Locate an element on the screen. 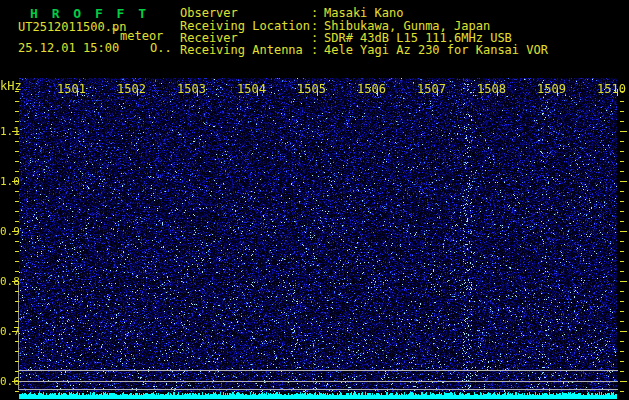 Image resolution: width=629 pixels, height=400 pixels. info-value-observer: Masaki Kano is located at coordinates (364, 13).